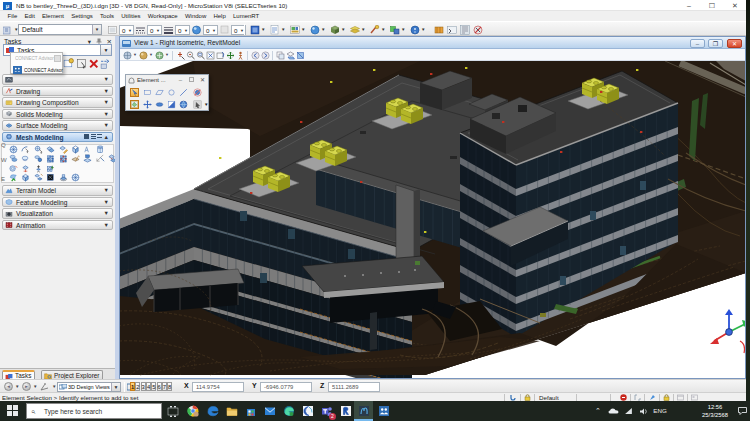  I want to click on selection-set-icon, so click(652, 398).